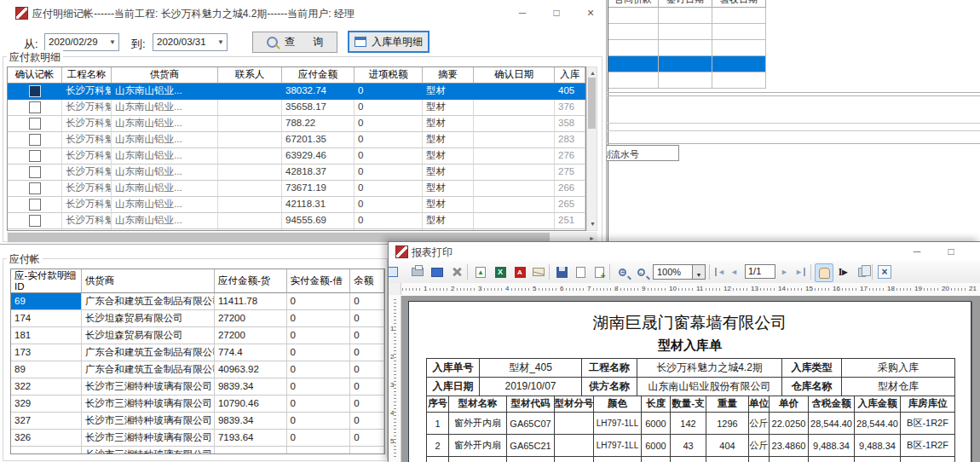 The height and width of the screenshot is (462, 980). I want to click on table-row: 长沙万科魅力...山东南山铝业...3895.840型材250, so click(297, 230).